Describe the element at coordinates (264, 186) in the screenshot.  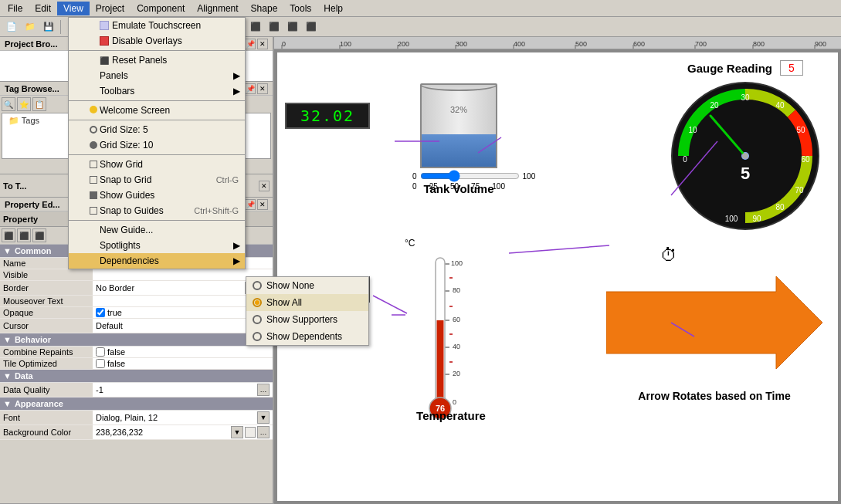
I see `tot-close-btn: ✕` at that location.